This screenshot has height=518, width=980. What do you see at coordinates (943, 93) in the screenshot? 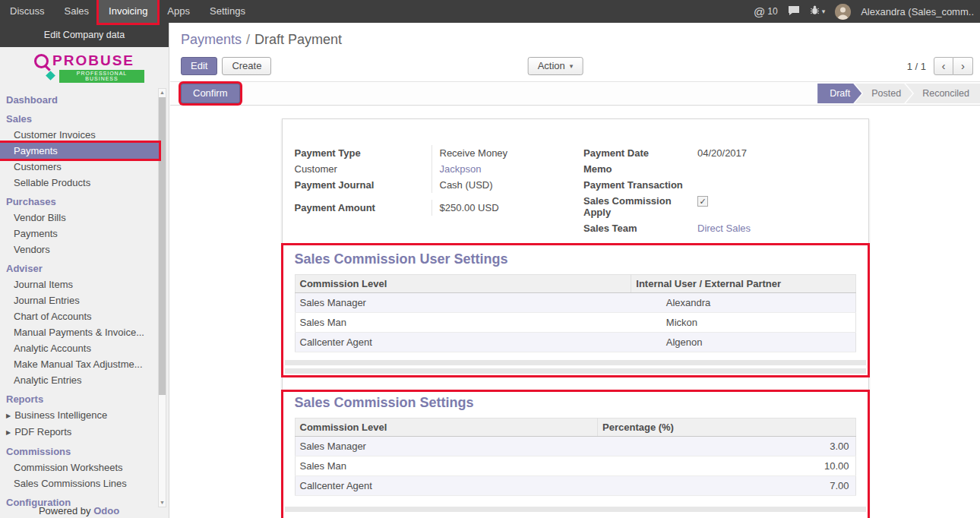
I see `status-step-reconciled: Reconciled` at bounding box center [943, 93].